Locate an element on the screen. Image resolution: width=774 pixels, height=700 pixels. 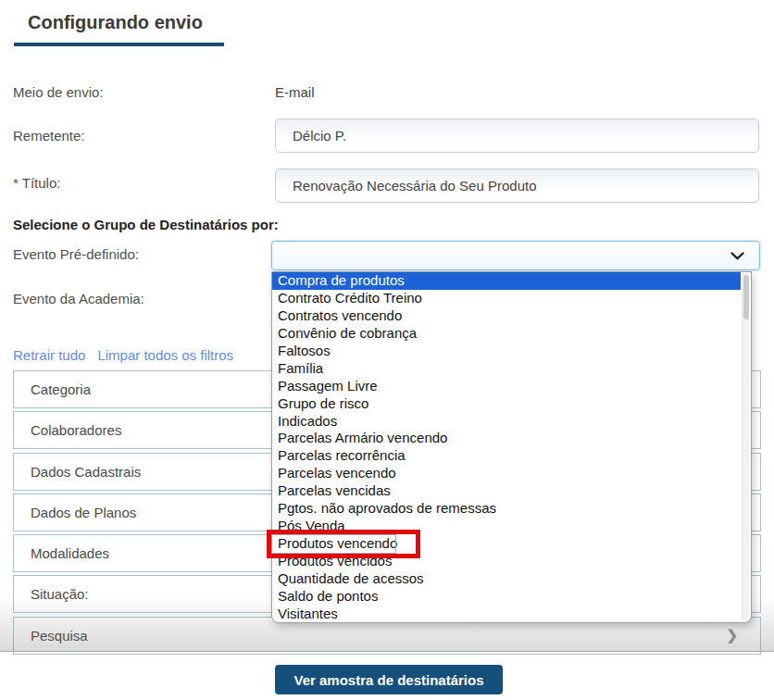
page-title: Configurando envio is located at coordinates (115, 22).